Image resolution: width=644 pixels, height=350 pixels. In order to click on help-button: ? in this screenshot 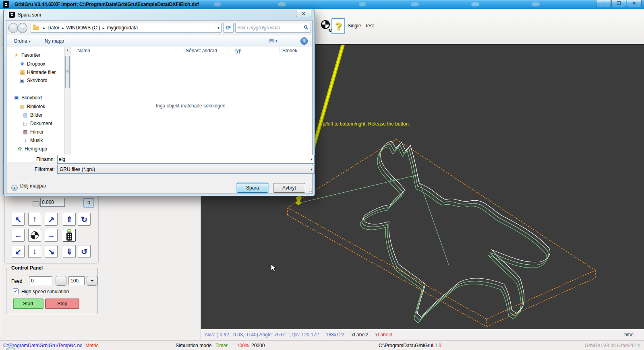, I will do `click(304, 41)`.